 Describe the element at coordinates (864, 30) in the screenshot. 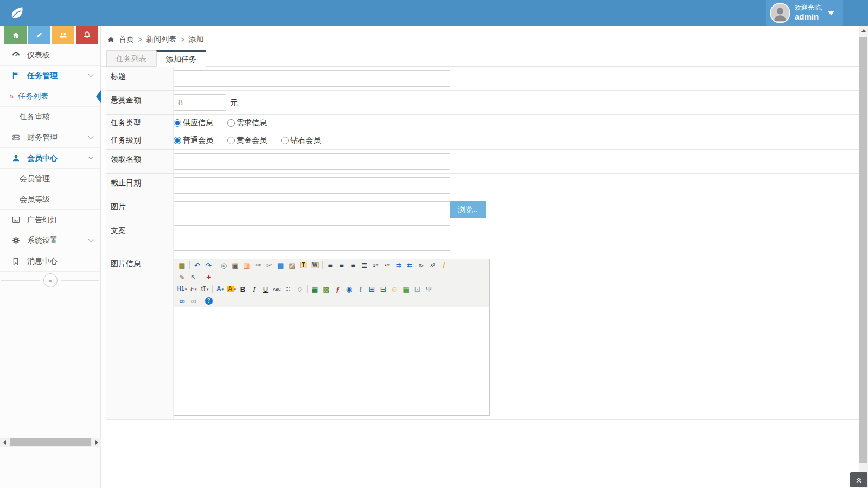

I see `scroll-up-arrow` at that location.